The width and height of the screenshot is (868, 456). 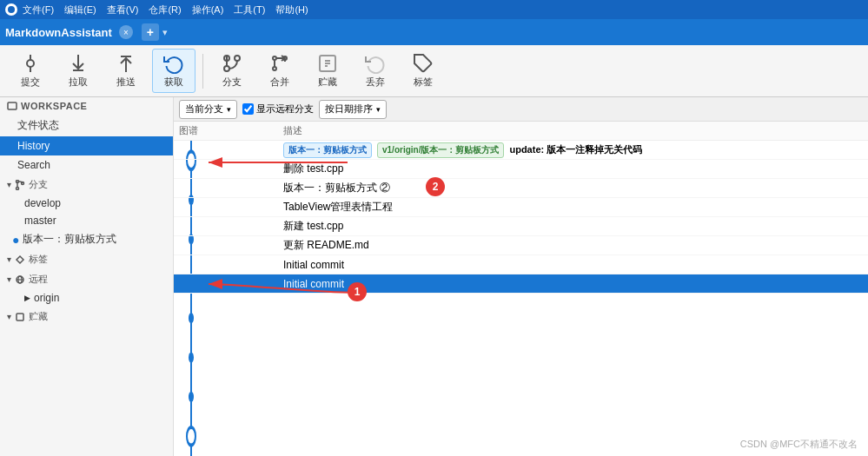 I want to click on branch-label: 分支, so click(x=232, y=82).